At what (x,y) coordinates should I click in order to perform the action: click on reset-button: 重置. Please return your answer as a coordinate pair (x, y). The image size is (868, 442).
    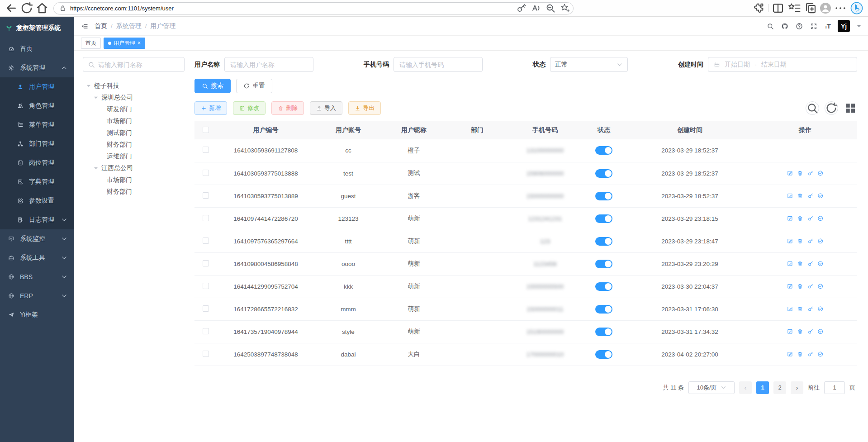
    Looking at the image, I should click on (254, 86).